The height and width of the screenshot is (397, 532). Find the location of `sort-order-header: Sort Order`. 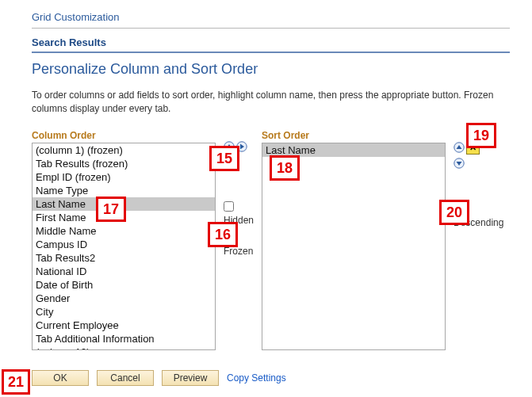

sort-order-header: Sort Order is located at coordinates (354, 136).